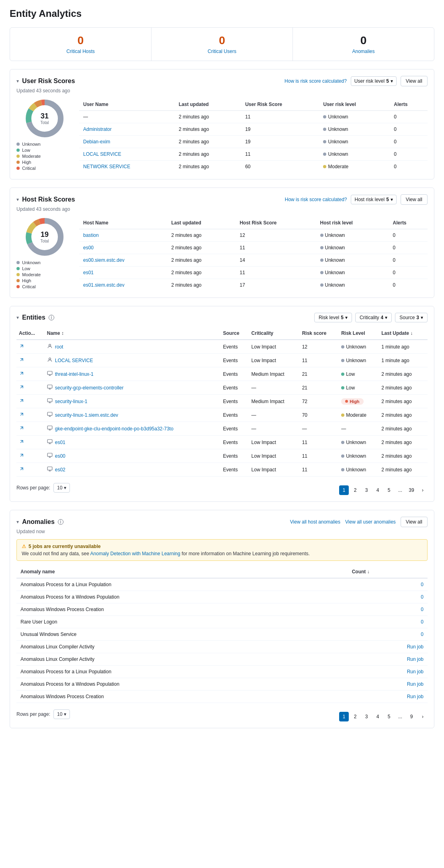 This screenshot has height=868, width=444. What do you see at coordinates (374, 81) in the screenshot?
I see `user-risk-level-select: User risk level 5 ▾` at bounding box center [374, 81].